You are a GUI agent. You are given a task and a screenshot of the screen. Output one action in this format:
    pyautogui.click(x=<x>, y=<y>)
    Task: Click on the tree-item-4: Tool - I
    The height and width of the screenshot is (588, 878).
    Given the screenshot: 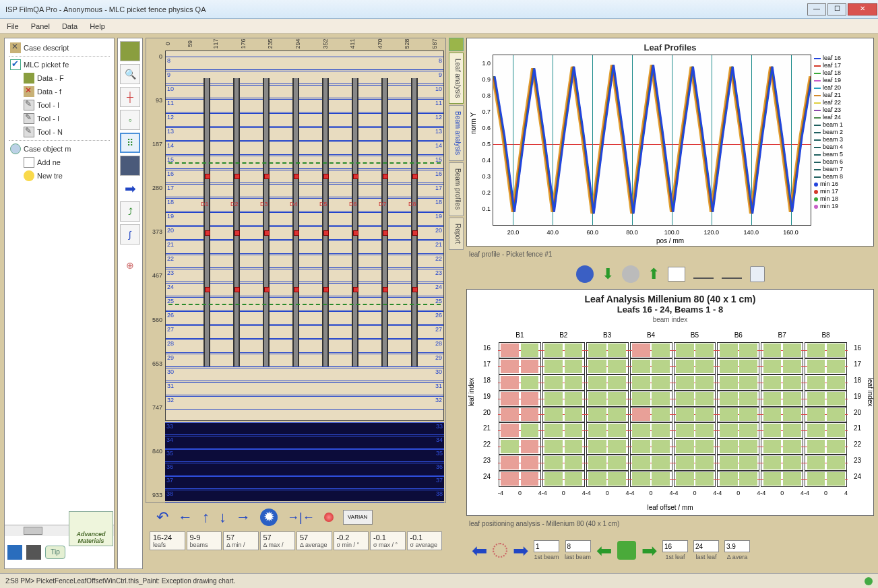 What is the action you would take?
    pyautogui.click(x=59, y=105)
    